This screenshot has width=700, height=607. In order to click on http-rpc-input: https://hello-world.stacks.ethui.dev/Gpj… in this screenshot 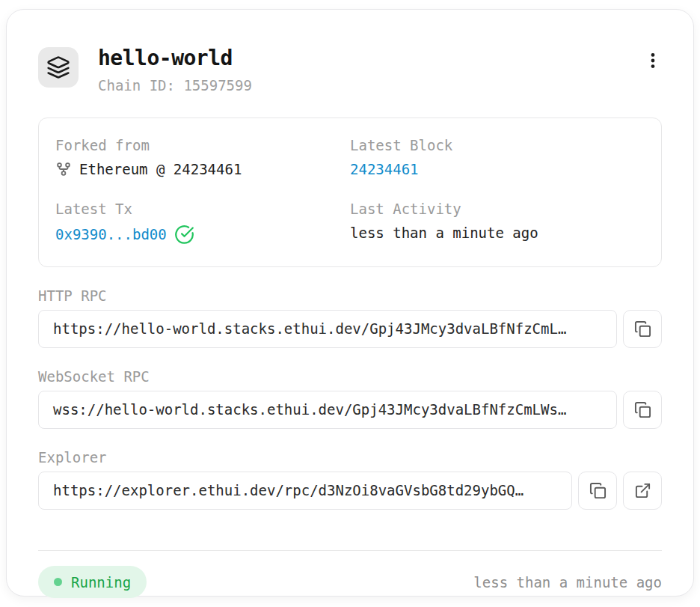, I will do `click(328, 329)`.